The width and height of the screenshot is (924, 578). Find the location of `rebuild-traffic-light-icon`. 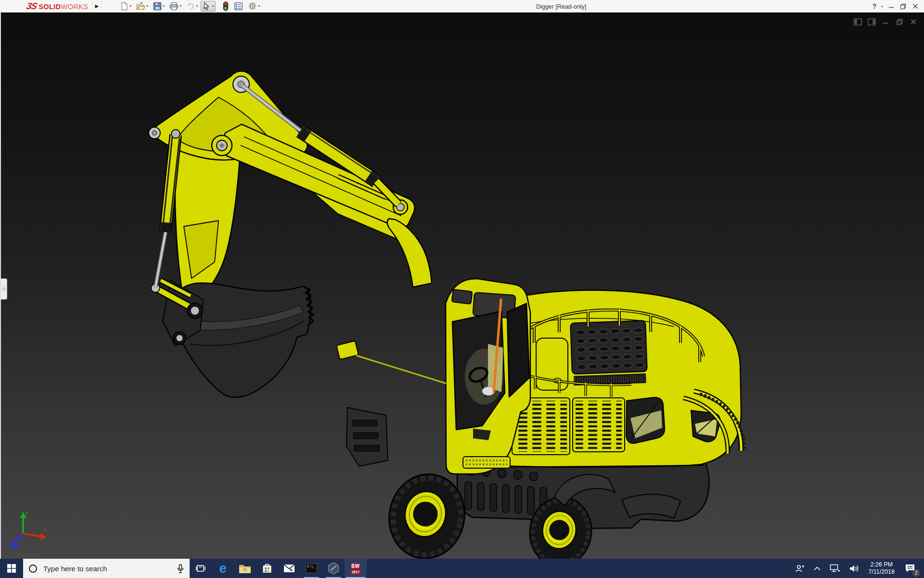

rebuild-traffic-light-icon is located at coordinates (226, 6).